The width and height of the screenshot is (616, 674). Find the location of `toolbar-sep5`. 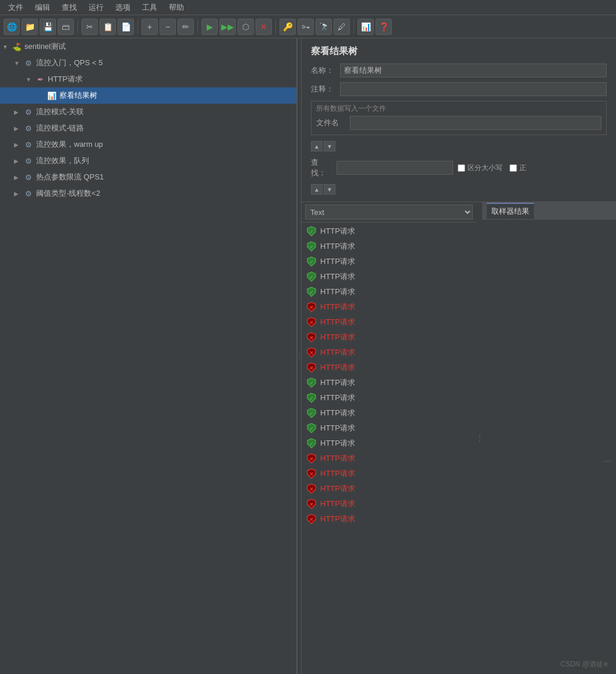

toolbar-sep5 is located at coordinates (354, 27).